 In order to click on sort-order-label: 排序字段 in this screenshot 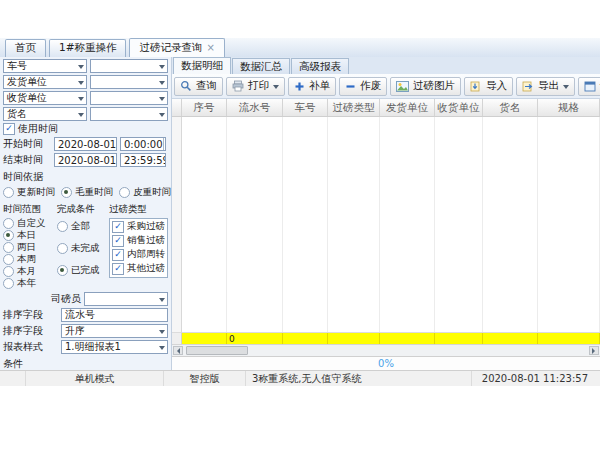, I will do `click(30, 331)`.